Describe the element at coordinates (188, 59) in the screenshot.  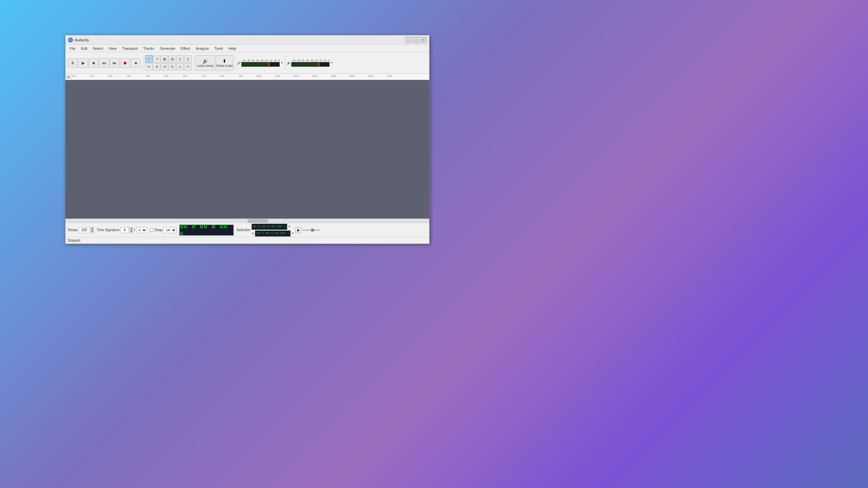
I see `silence-button: ⊐` at that location.